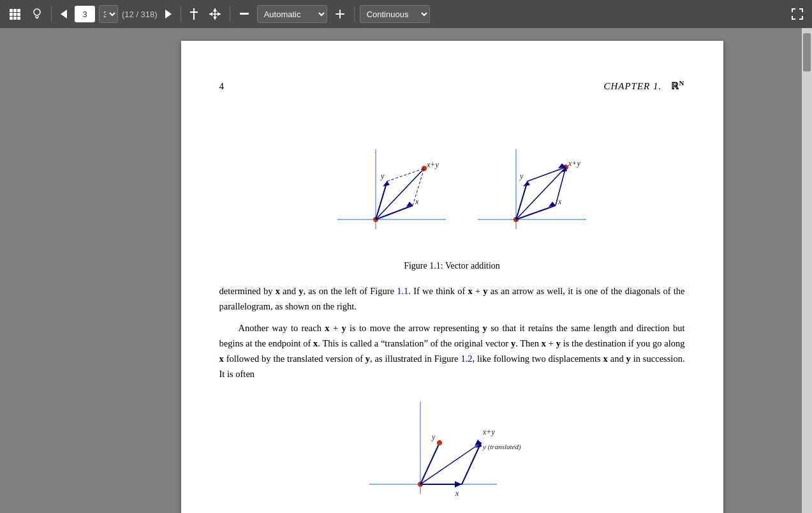 The height and width of the screenshot is (513, 812). What do you see at coordinates (355, 14) in the screenshot?
I see `divider4` at bounding box center [355, 14].